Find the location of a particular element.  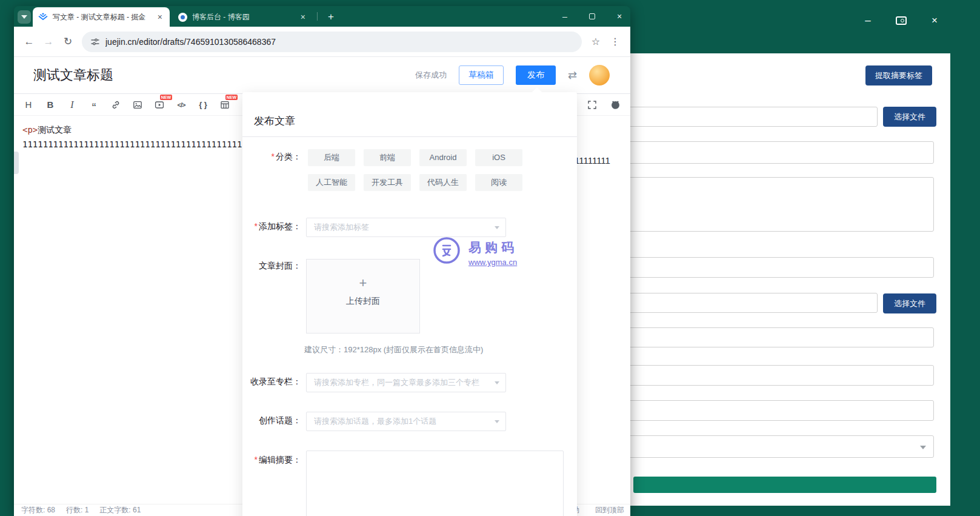

summary-textarea is located at coordinates (435, 483).